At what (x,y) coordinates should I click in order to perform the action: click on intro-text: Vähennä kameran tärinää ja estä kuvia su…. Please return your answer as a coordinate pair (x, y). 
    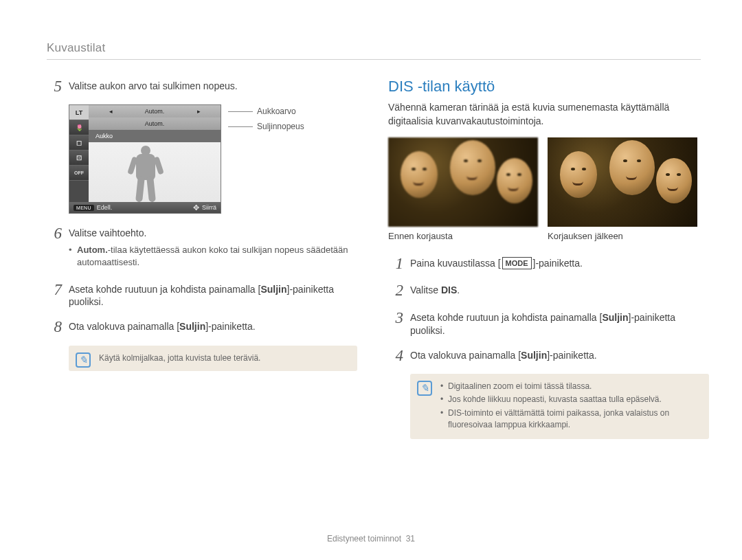
    Looking at the image, I should click on (544, 114).